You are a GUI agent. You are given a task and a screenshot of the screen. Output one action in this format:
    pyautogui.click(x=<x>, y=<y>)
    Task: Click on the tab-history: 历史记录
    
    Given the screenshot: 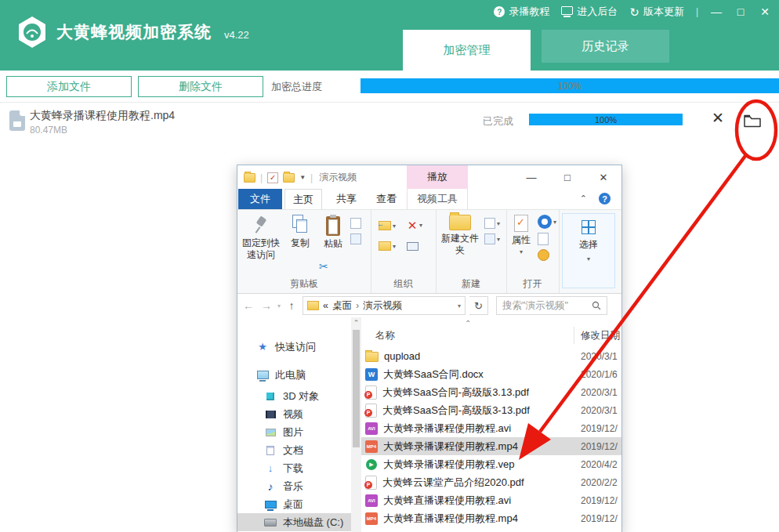 What is the action you would take?
    pyautogui.click(x=605, y=46)
    